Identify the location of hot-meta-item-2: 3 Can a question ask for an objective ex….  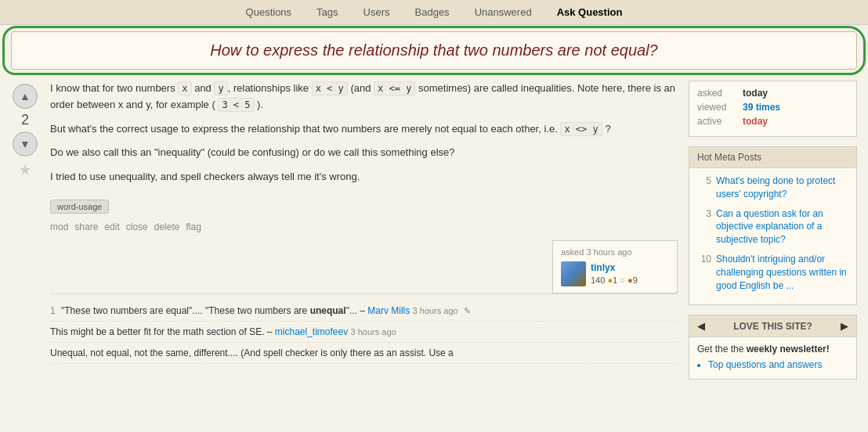
(772, 227).